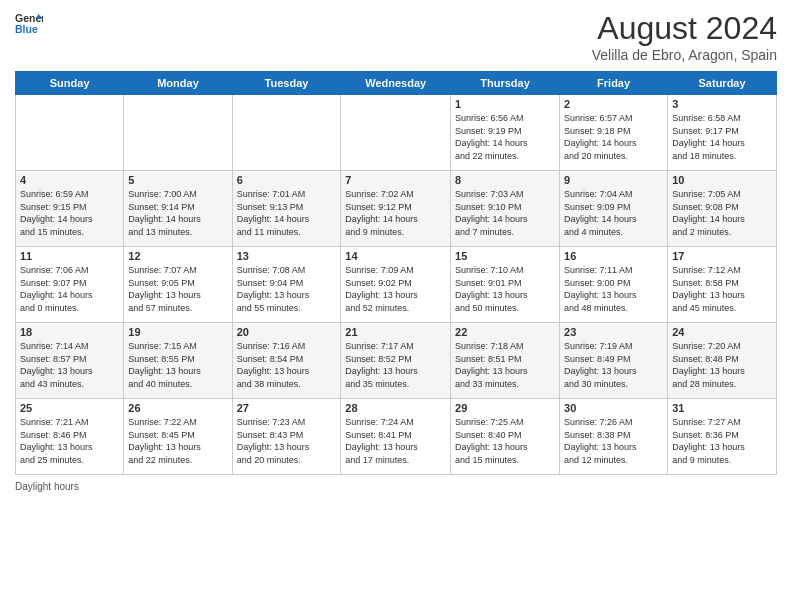 The image size is (792, 612). What do you see at coordinates (722, 137) in the screenshot?
I see `day-info: Sunrise: 6:58 AM Sunset: 9:17 PM Dayligh…` at bounding box center [722, 137].